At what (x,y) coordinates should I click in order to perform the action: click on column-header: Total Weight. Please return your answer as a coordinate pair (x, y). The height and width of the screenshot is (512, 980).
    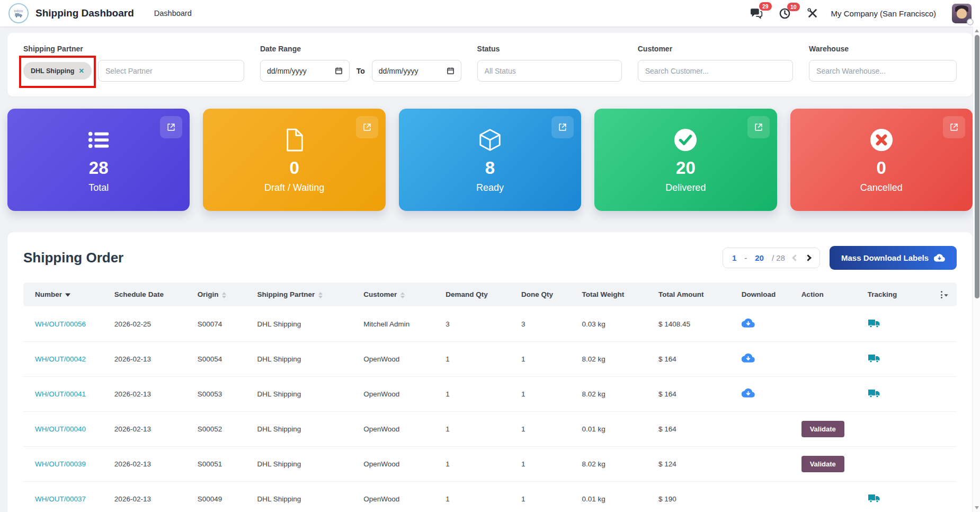
    Looking at the image, I should click on (616, 295).